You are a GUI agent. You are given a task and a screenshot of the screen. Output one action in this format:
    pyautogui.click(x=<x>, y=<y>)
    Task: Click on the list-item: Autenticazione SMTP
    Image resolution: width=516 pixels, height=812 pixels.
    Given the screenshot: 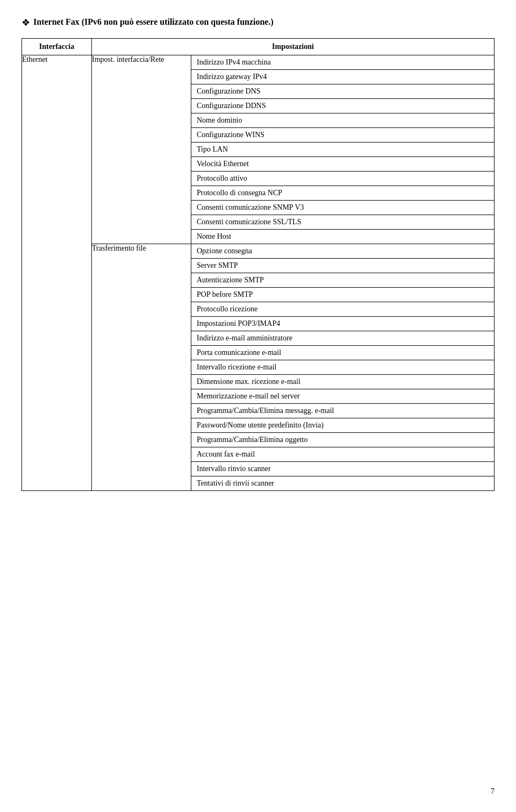 What is the action you would take?
    pyautogui.click(x=343, y=281)
    